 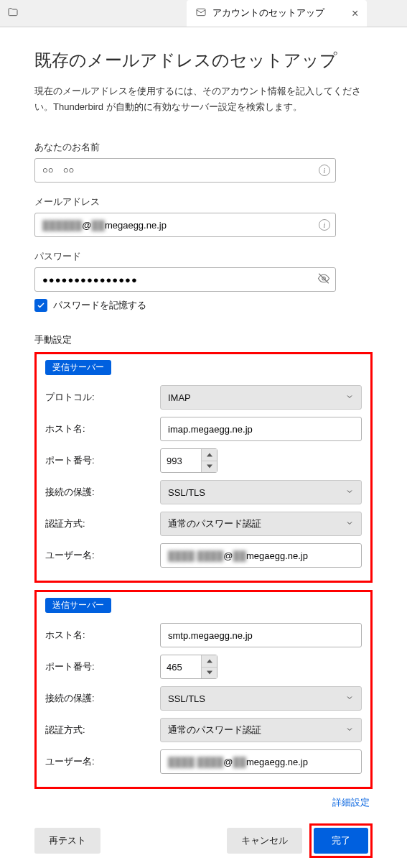 I want to click on outgoing-ssl-select: SSL/TLS, so click(x=261, y=698).